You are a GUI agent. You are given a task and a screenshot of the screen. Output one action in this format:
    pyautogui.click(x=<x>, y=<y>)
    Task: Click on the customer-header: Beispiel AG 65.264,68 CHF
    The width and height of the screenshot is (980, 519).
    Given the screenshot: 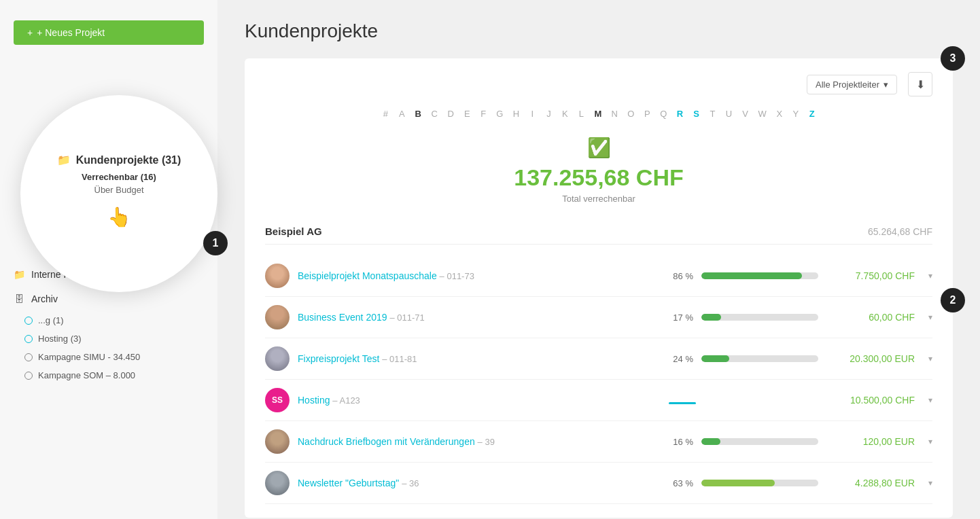 What is the action you would take?
    pyautogui.click(x=599, y=235)
    